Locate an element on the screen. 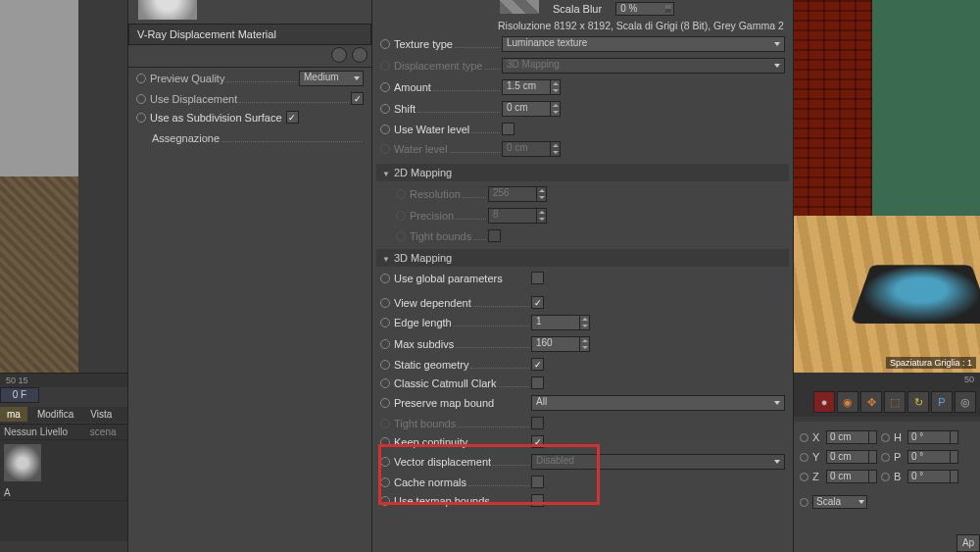 The image size is (980, 552). menu-vista: Vista is located at coordinates (101, 414).